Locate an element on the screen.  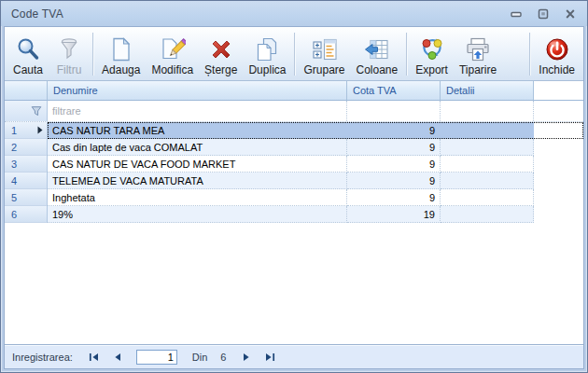
cell-denumire: Inghetata is located at coordinates (198, 198).